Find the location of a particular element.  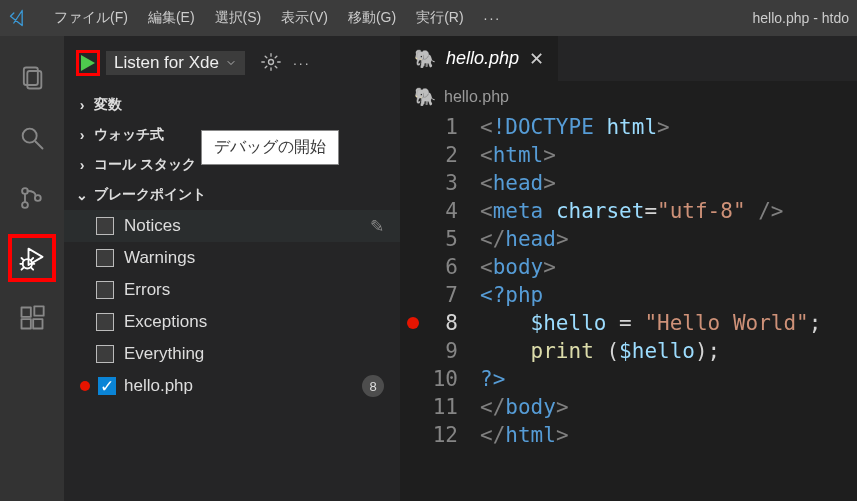

activity-bar is located at coordinates (32, 268).